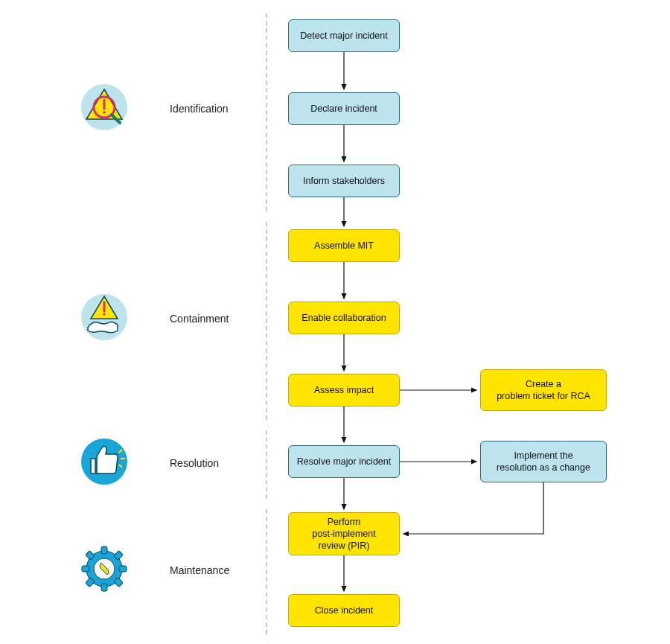 This screenshot has height=644, width=670. Describe the element at coordinates (200, 570) in the screenshot. I see `phase-label-maintenance: Maintenance` at that location.